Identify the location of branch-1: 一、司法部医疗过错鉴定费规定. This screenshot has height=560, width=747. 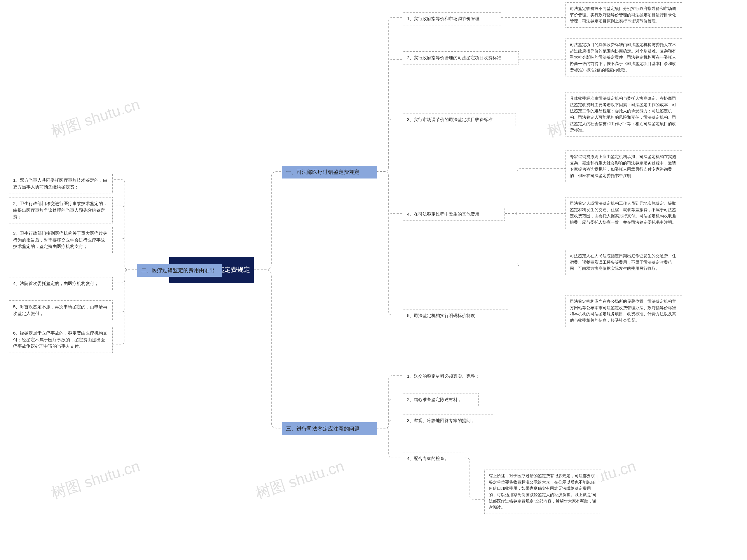
(330, 172).